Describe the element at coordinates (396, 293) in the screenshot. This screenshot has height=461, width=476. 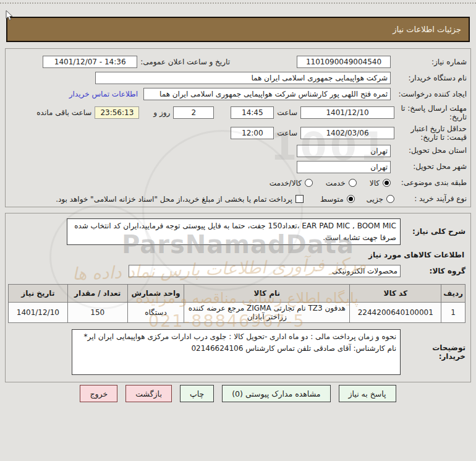
I see `col-goods-code: کد کالا` at that location.